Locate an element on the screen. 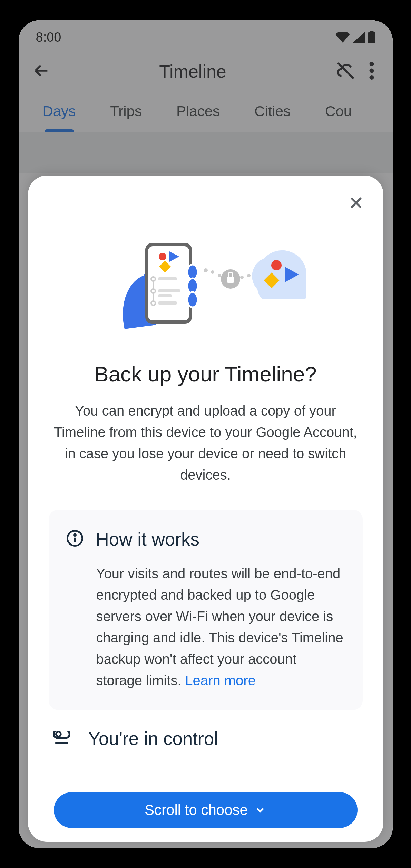 This screenshot has height=868, width=411. chevron-down-icon is located at coordinates (260, 810).